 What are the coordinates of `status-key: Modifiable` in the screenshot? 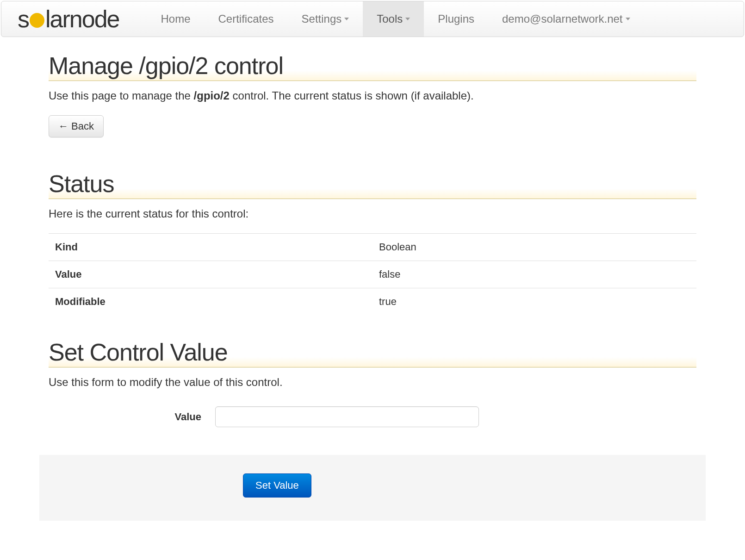 It's located at (211, 302).